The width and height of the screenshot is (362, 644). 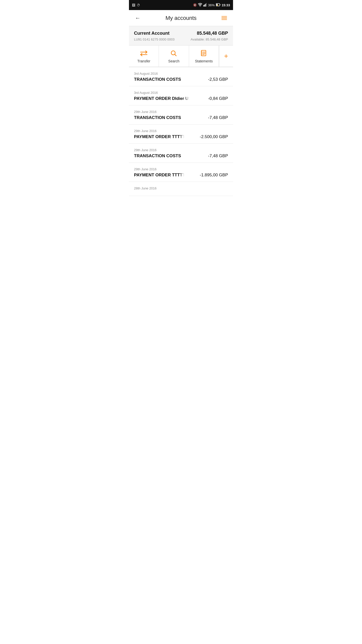 I want to click on timer-icon: ⏱, so click(x=138, y=5).